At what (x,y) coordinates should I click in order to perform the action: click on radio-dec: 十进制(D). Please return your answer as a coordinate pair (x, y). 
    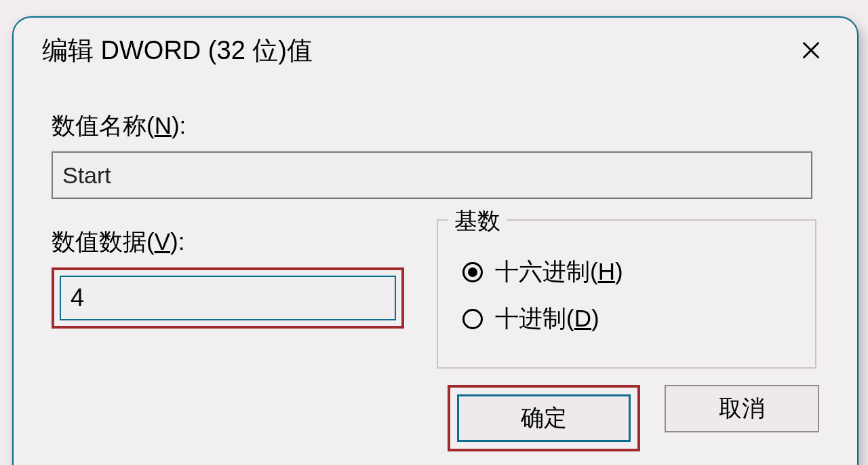
    Looking at the image, I should click on (629, 319).